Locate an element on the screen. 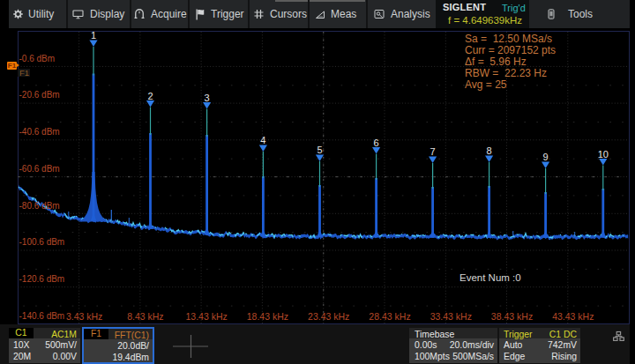 Image resolution: width=635 pixels, height=364 pixels. svg-text: 3 is located at coordinates (207, 98).